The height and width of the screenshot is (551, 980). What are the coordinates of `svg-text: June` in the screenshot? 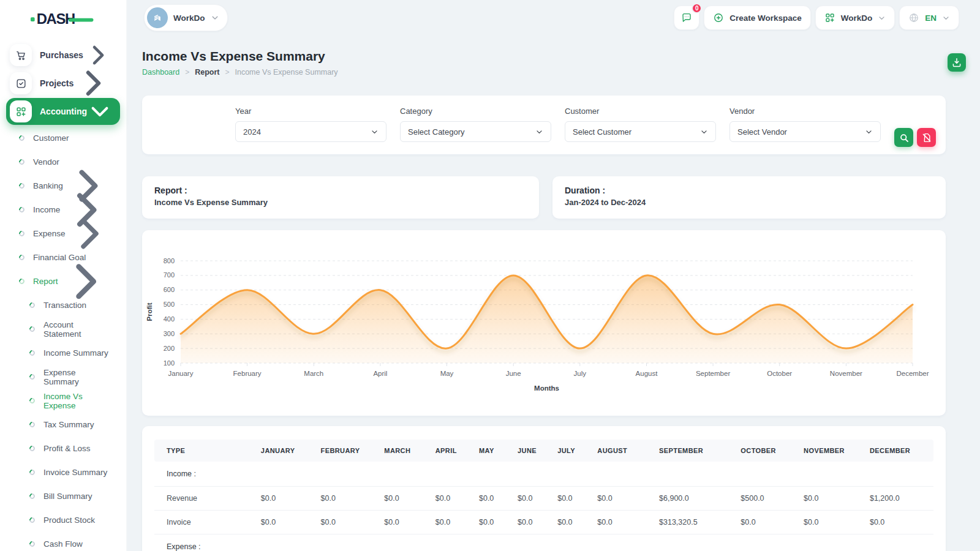 It's located at (513, 373).